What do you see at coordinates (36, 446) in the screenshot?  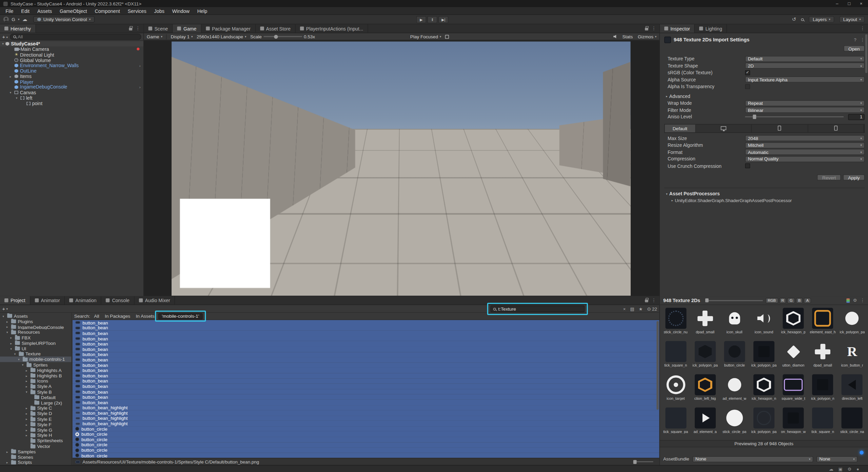 I see `project-folder-vector: Vector` at bounding box center [36, 446].